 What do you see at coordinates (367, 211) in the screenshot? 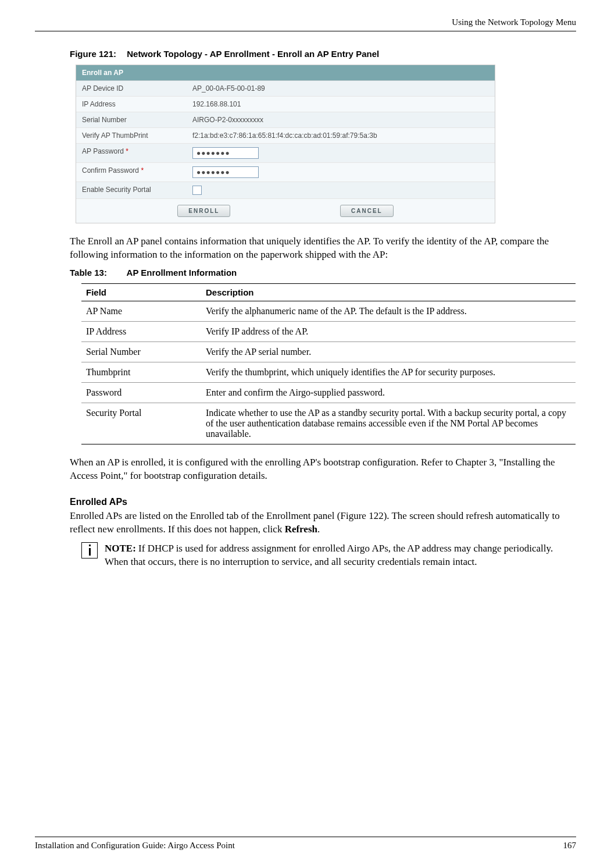
I see `cancel-button: CANCEL` at bounding box center [367, 211].